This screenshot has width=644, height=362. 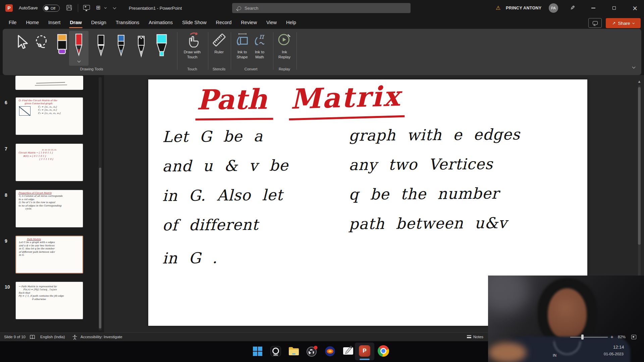 What do you see at coordinates (42, 43) in the screenshot?
I see `lasso-select-button` at bounding box center [42, 43].